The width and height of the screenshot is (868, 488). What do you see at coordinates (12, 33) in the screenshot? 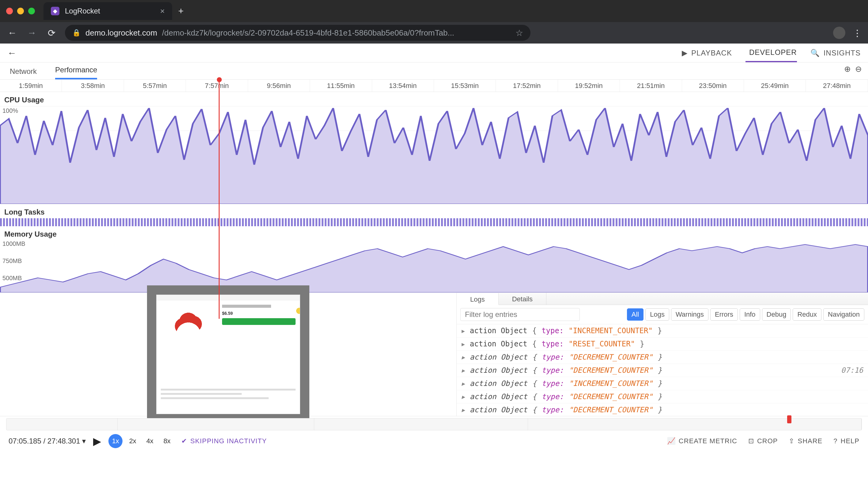
I see `back-button: ←` at bounding box center [12, 33].